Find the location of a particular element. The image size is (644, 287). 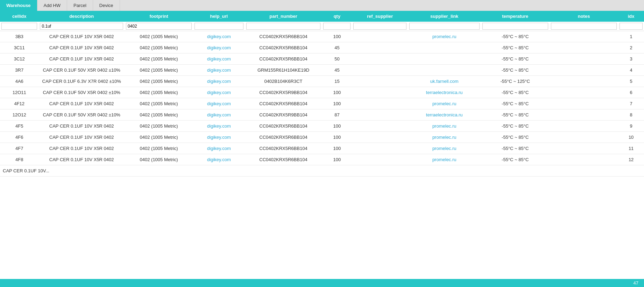

cell-idx: 5 is located at coordinates (631, 81).